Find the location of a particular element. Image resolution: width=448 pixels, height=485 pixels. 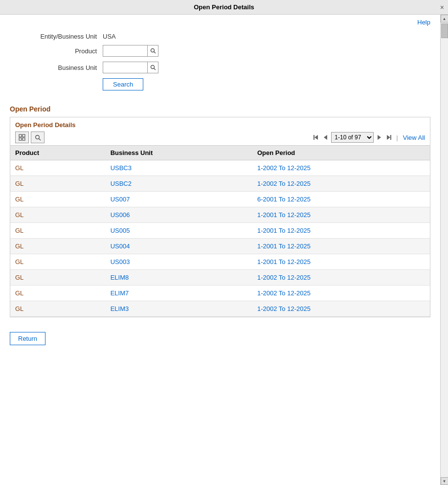

table-row: GL US007 6-2001 To 12-2025 is located at coordinates (220, 199).